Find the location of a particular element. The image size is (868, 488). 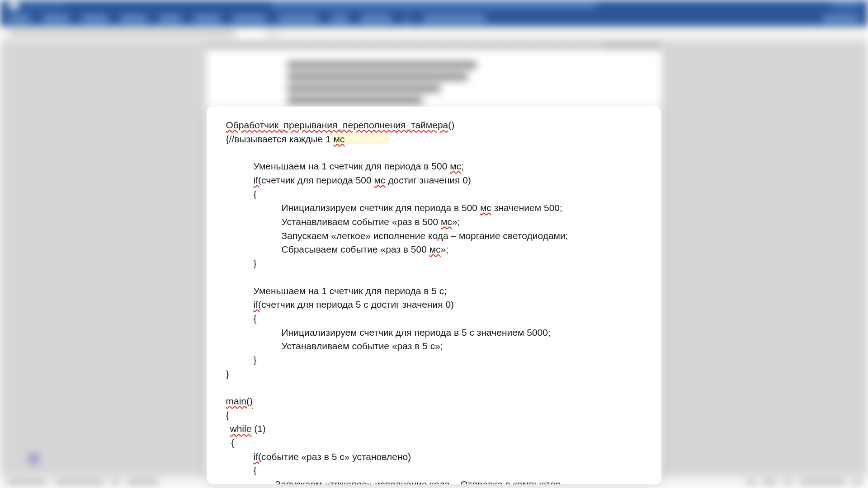

set-5s: Устанавливаем событие «раз в 5 с»; is located at coordinates (462, 346).